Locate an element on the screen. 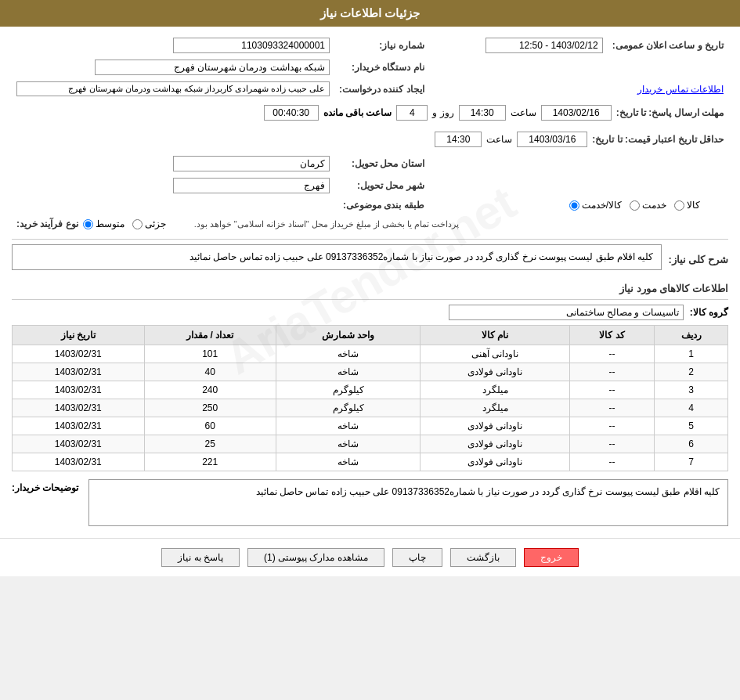 Image resolution: width=740 pixels, height=700 pixels. group-kala-label: گروه کالا: is located at coordinates (709, 312).